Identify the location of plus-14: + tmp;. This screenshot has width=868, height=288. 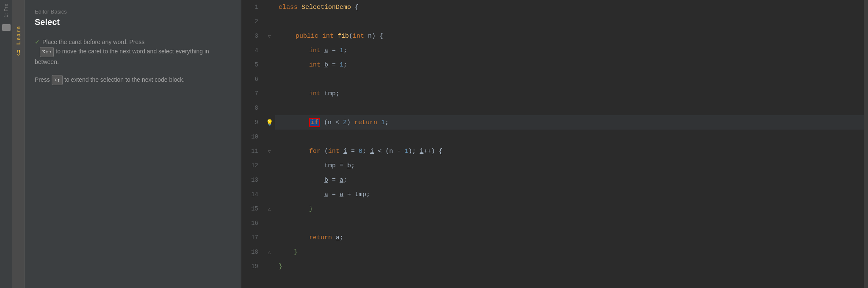
(357, 195).